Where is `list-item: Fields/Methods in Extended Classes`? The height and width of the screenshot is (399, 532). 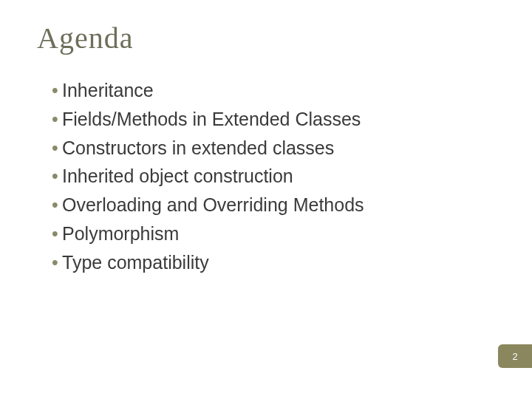
list-item: Fields/Methods in Extended Classes is located at coordinates (275, 120).